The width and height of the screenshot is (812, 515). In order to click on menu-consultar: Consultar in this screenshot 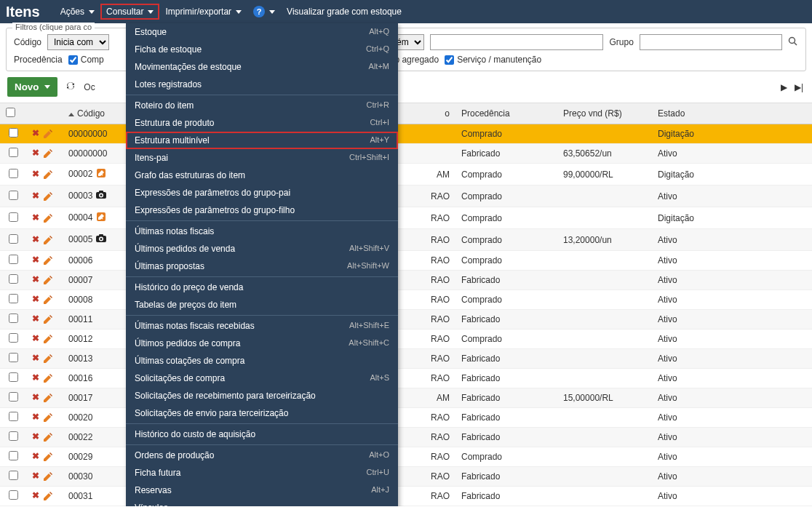, I will do `click(130, 12)`.